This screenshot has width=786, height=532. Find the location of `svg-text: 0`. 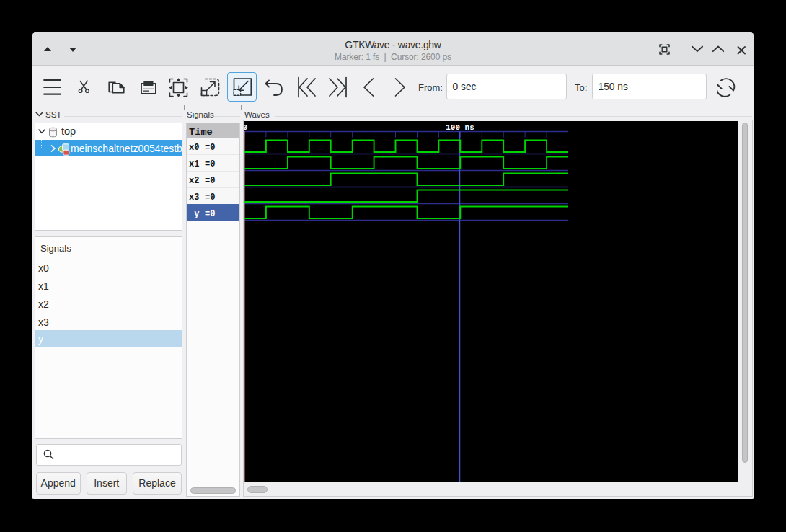

svg-text: 0 is located at coordinates (245, 128).